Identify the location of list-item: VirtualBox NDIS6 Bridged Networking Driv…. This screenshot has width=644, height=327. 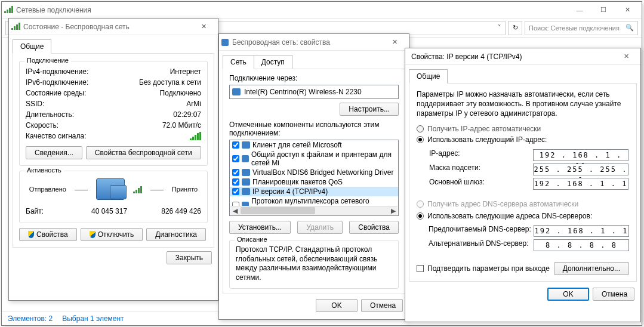
(314, 172).